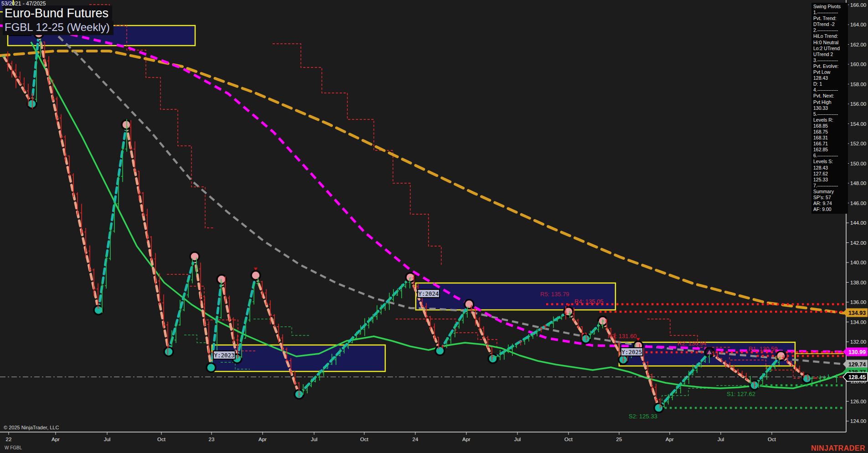 The height and width of the screenshot is (453, 868). I want to click on panel-line: Pvt High, so click(831, 102).